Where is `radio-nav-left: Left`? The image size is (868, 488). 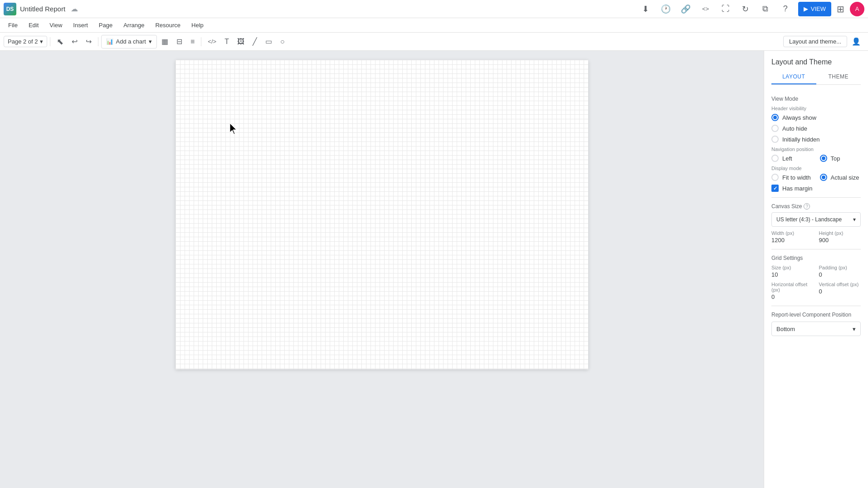
radio-nav-left: Left is located at coordinates (792, 158).